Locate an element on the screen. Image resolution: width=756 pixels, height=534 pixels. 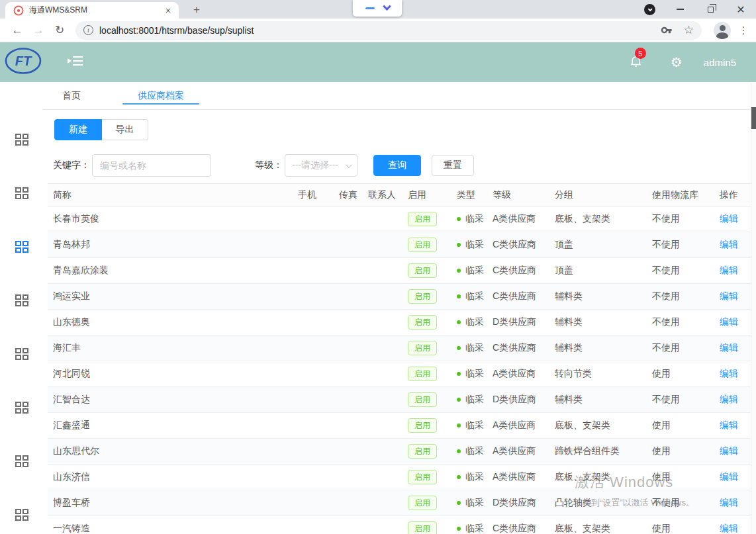
reset-button: 重置 is located at coordinates (453, 165).